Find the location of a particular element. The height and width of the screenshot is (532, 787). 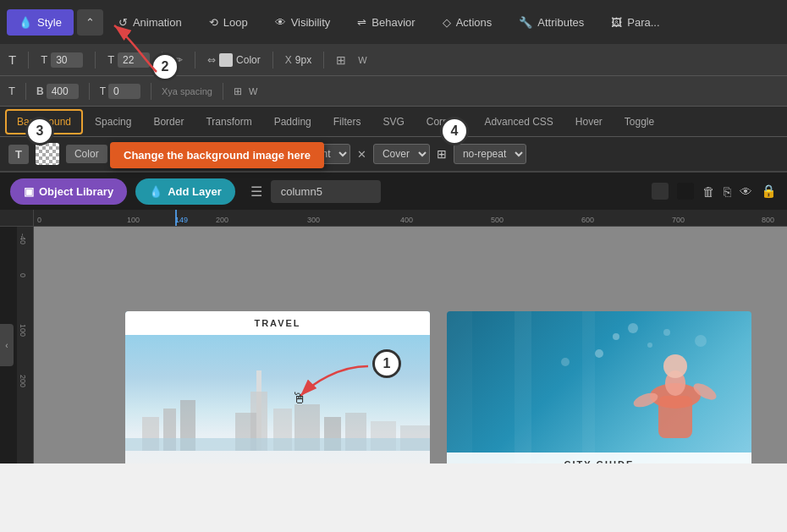

left-panel-handle: ‹ is located at coordinates (7, 345).